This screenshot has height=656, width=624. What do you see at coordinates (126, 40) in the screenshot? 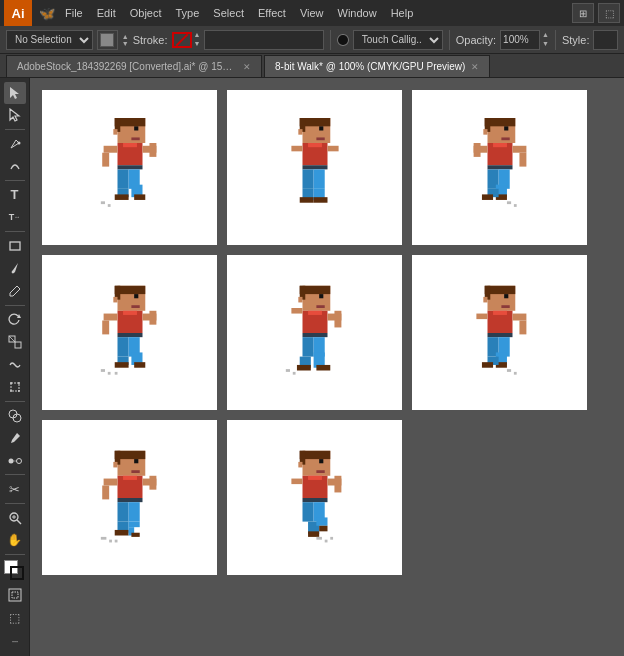
I see `stroke-arrow-box: ▲▼` at bounding box center [126, 40].